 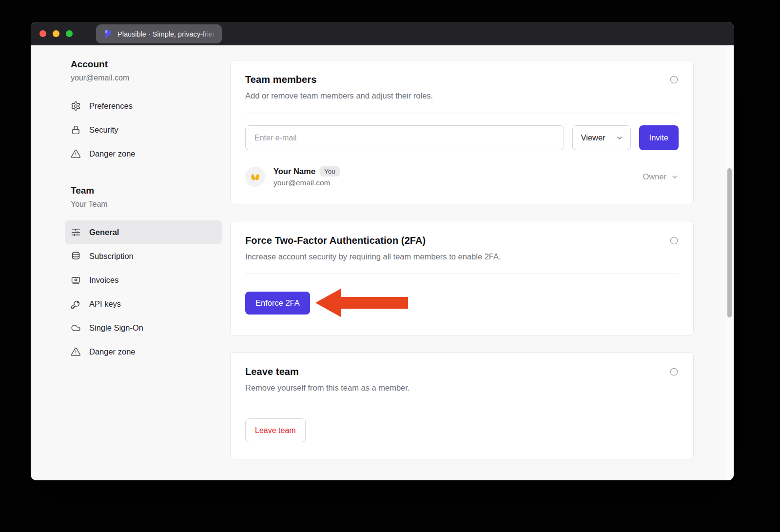 What do you see at coordinates (150, 64) in the screenshot?
I see `account-heading: Account` at bounding box center [150, 64].